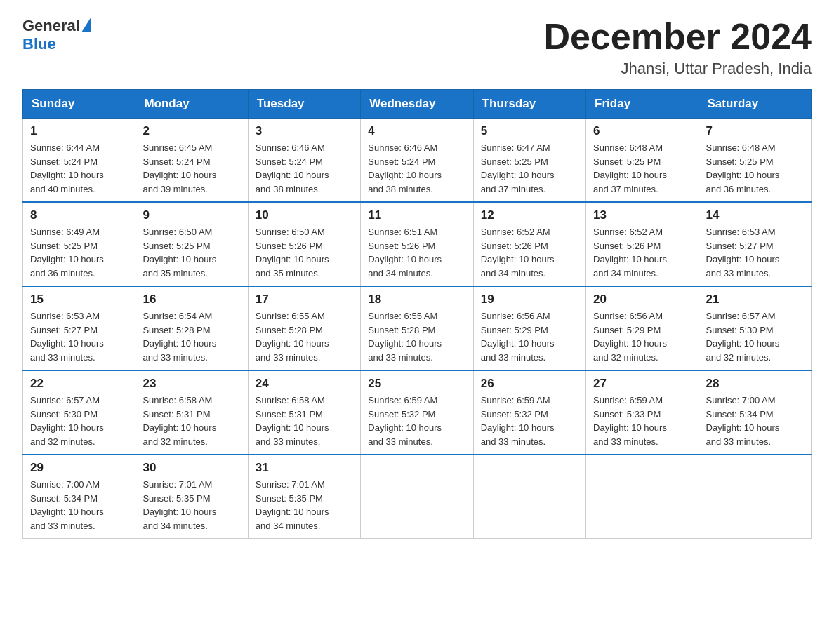 Image resolution: width=834 pixels, height=644 pixels. Describe the element at coordinates (51, 26) in the screenshot. I see `logo-general-text: General` at that location.